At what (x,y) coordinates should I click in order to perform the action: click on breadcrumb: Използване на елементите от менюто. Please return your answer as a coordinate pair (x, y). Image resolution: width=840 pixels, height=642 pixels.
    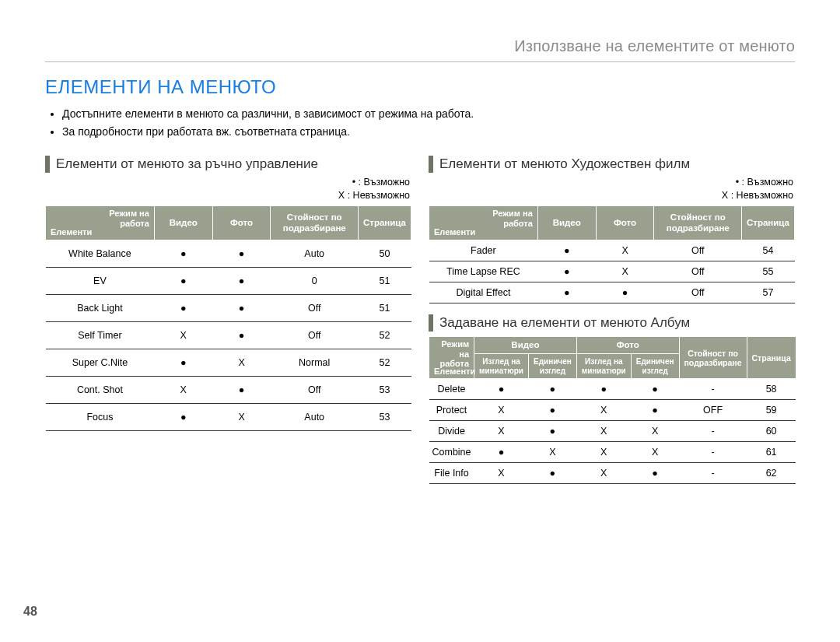
    Looking at the image, I should click on (420, 47).